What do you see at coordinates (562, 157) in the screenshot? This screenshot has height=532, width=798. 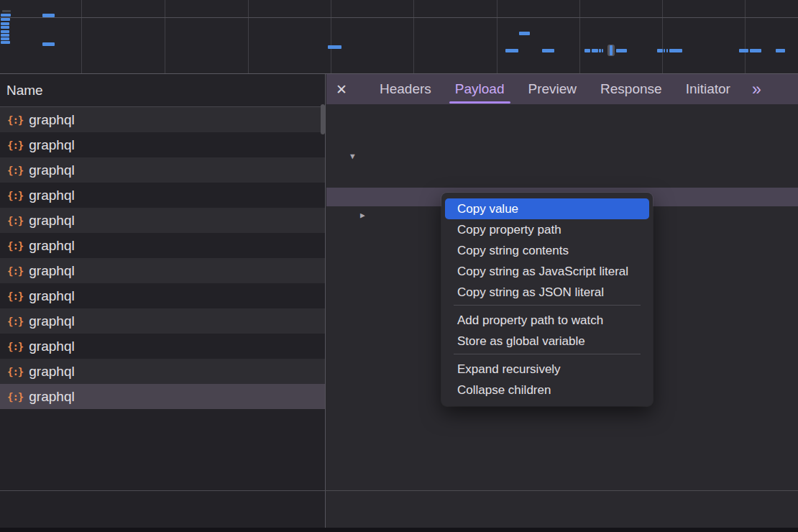 I see `payload-root-row: ▼ {operationName: "ipFlowTimeseries", va…` at bounding box center [562, 157].